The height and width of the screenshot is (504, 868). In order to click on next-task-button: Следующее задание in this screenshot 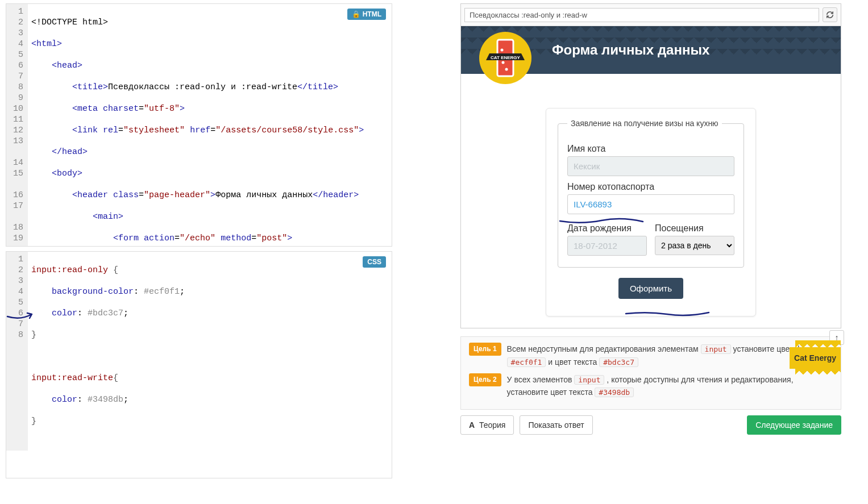, I will do `click(794, 425)`.